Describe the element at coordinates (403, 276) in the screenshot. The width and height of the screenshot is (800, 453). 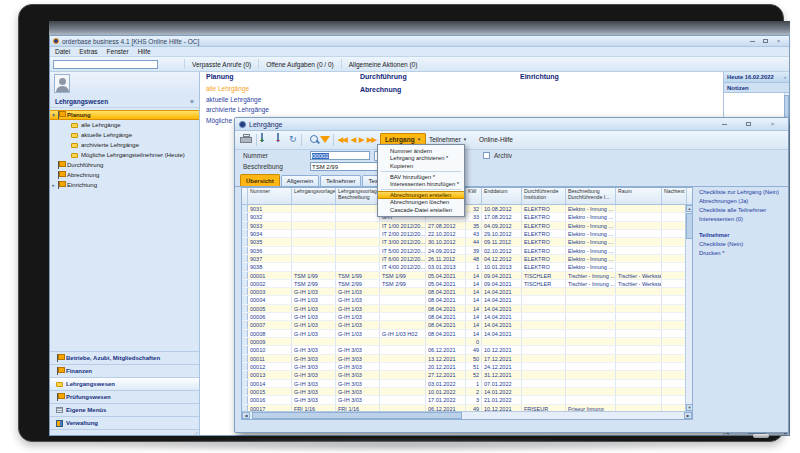
I see `table-cell: TSM 1/99` at that location.